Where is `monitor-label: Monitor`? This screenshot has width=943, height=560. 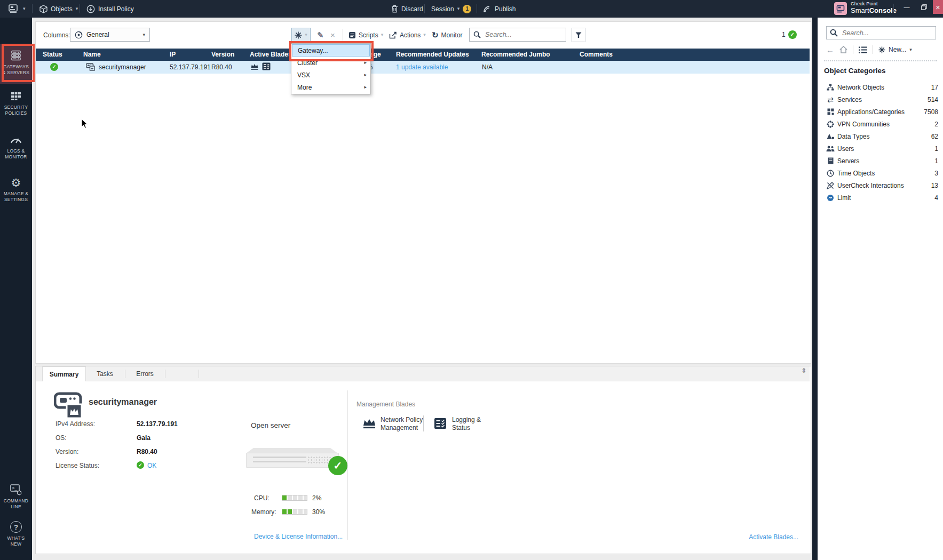 monitor-label: Monitor is located at coordinates (452, 35).